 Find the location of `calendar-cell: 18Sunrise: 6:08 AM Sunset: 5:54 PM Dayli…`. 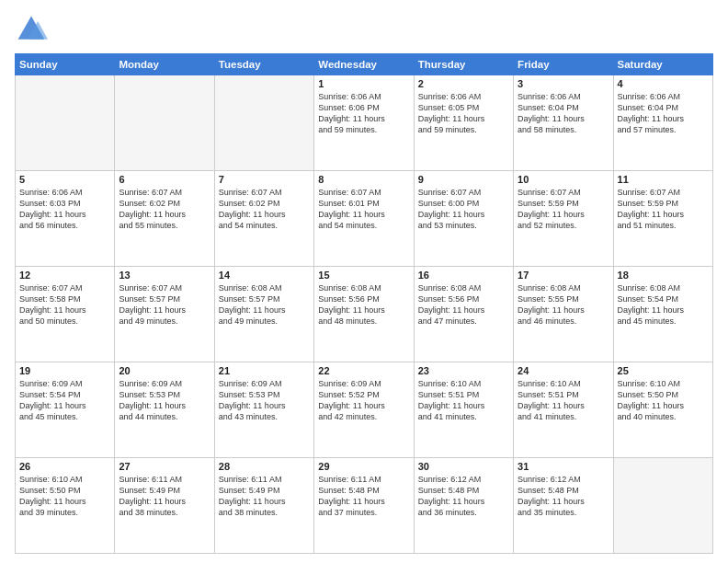

calendar-cell: 18Sunrise: 6:08 AM Sunset: 5:54 PM Dayli… is located at coordinates (663, 315).